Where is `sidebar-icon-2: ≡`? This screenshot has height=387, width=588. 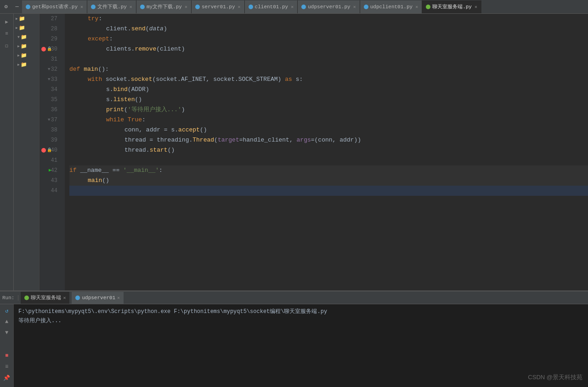 sidebar-icon-2: ≡ is located at coordinates (7, 34).